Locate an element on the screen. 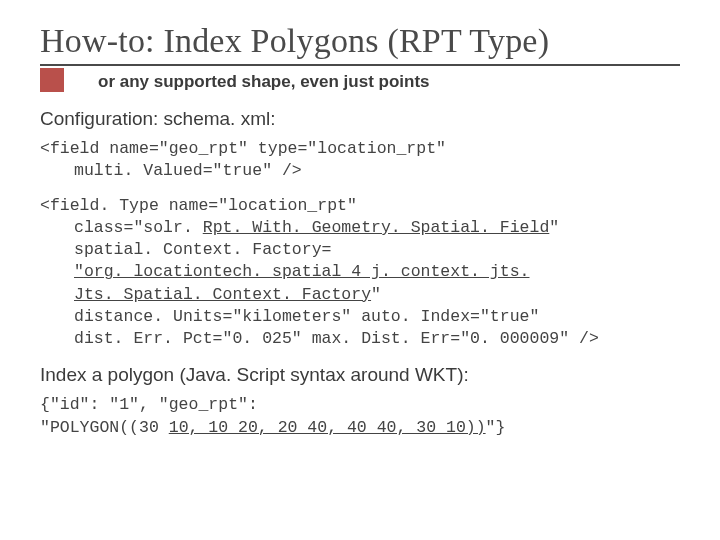 This screenshot has height=540, width=720. code-field: <field name="geo_rpt" type="location_rpt… is located at coordinates (360, 160).